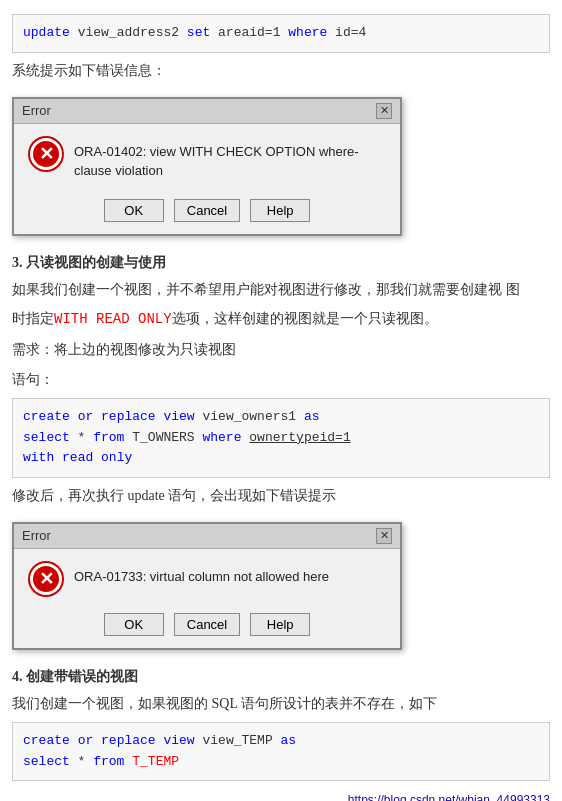 The image size is (562, 801). I want to click on dialog1-error-icon: ✕, so click(46, 154).